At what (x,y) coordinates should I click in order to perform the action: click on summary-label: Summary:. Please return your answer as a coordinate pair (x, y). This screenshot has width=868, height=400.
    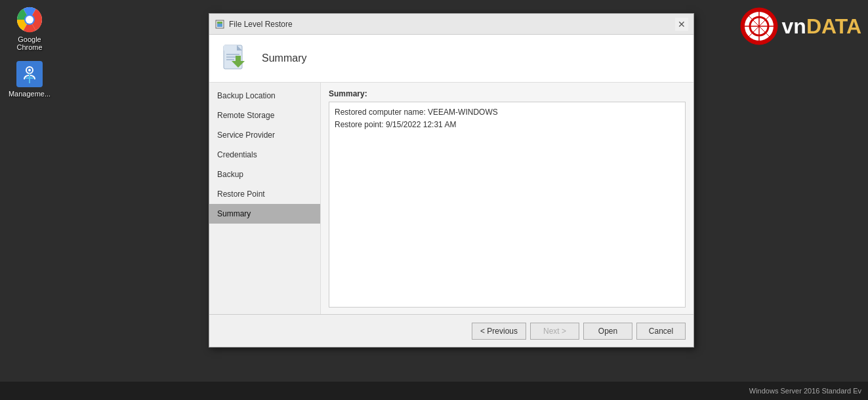
    Looking at the image, I should click on (507, 94).